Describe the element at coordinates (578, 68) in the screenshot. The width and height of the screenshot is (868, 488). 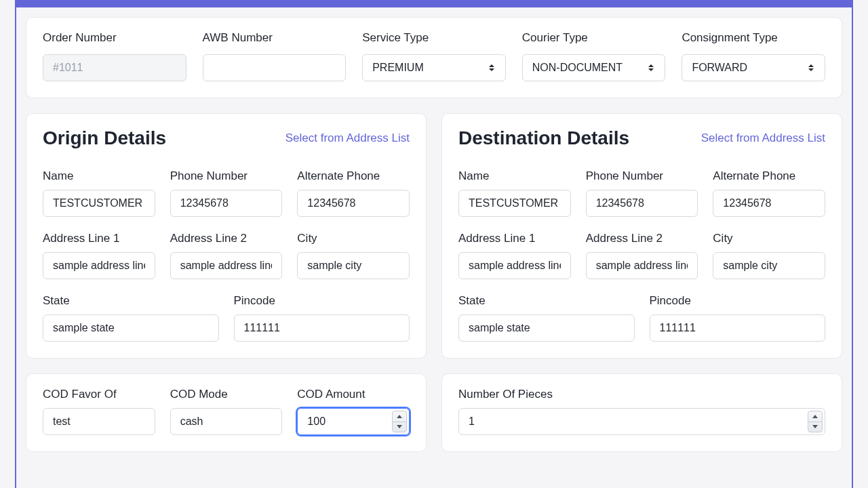
I see `courier-type-value: NON-DOCUMENT` at that location.